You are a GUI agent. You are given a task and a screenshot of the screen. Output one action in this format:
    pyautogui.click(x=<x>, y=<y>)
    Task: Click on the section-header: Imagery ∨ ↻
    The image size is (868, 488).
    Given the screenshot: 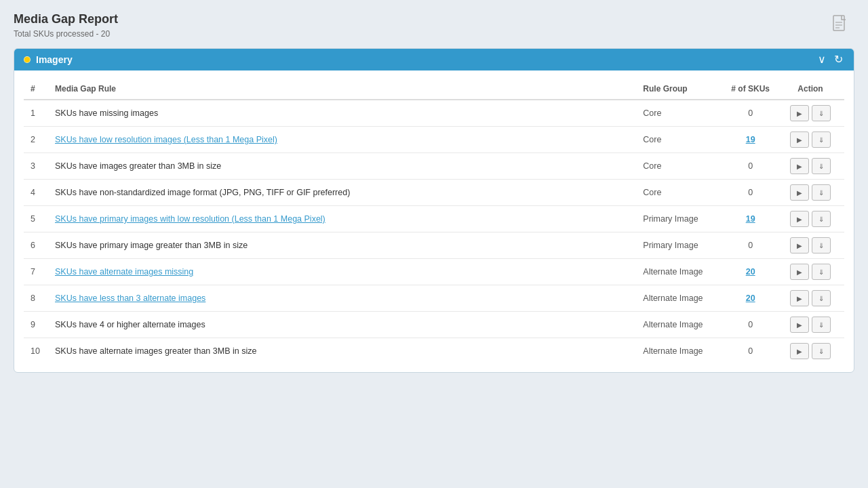 What is the action you would take?
    pyautogui.click(x=434, y=60)
    